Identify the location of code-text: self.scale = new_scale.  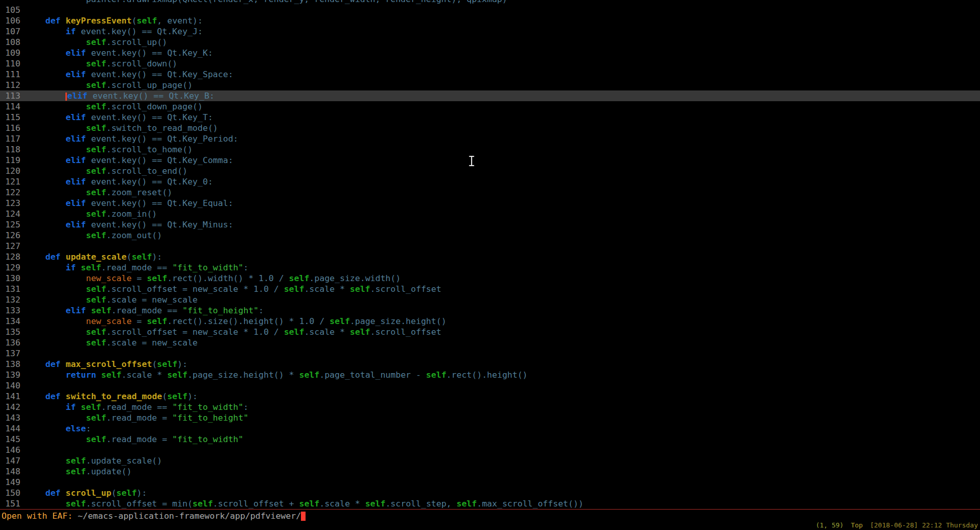
(111, 342).